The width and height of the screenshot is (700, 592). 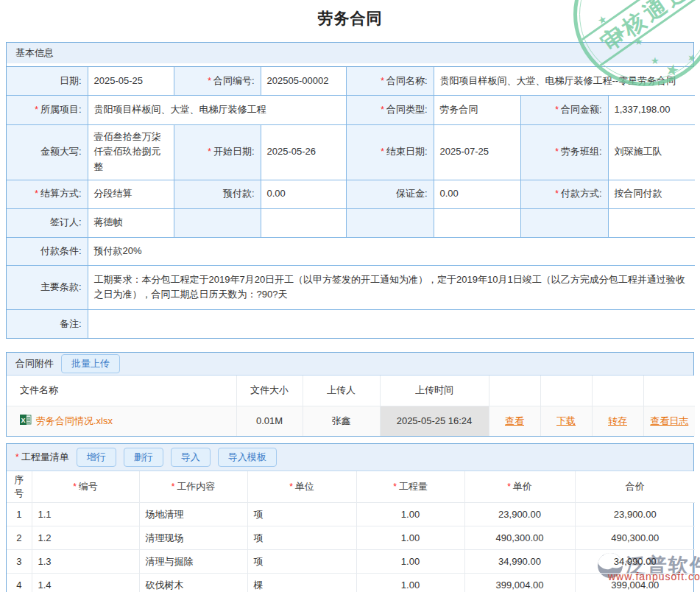 I want to click on attachment-action-cell: 转存, so click(x=618, y=421).